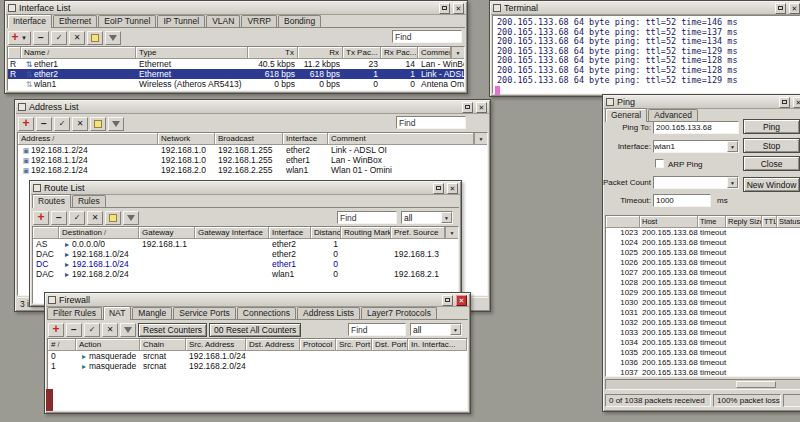 The height and width of the screenshot is (422, 800). What do you see at coordinates (703, 243) in the screenshot?
I see `table-row: 1024200.165.133.68timeout` at bounding box center [703, 243].